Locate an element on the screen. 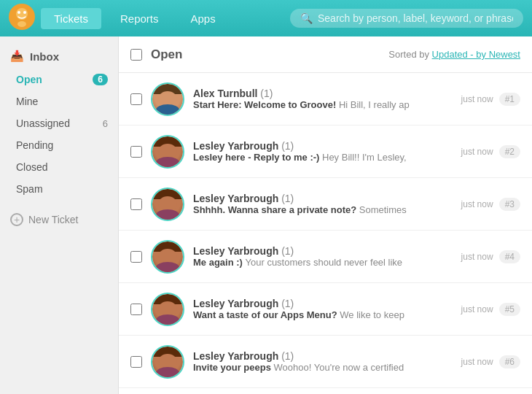 The image size is (532, 394). ticket-content: Lesley Yarbrough (1) Want a taste of our… is located at coordinates (323, 309).